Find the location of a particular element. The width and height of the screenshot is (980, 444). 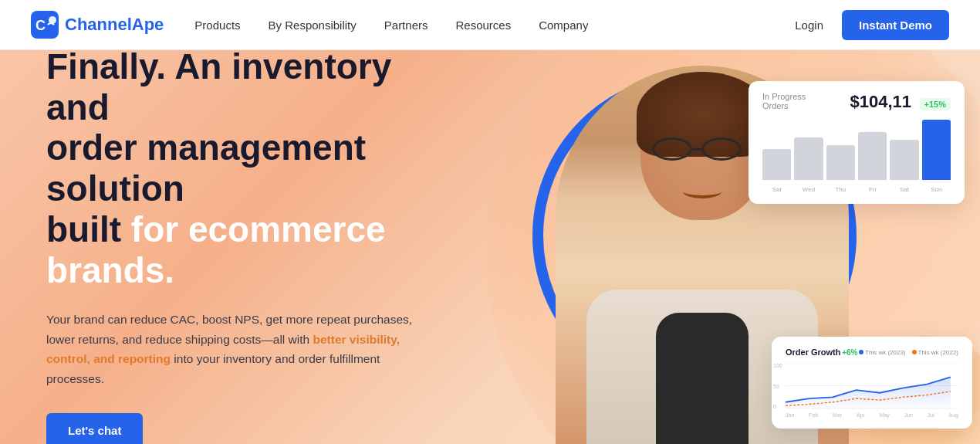

hero-headline-highlight: for ecommerce brands. is located at coordinates (216, 250).